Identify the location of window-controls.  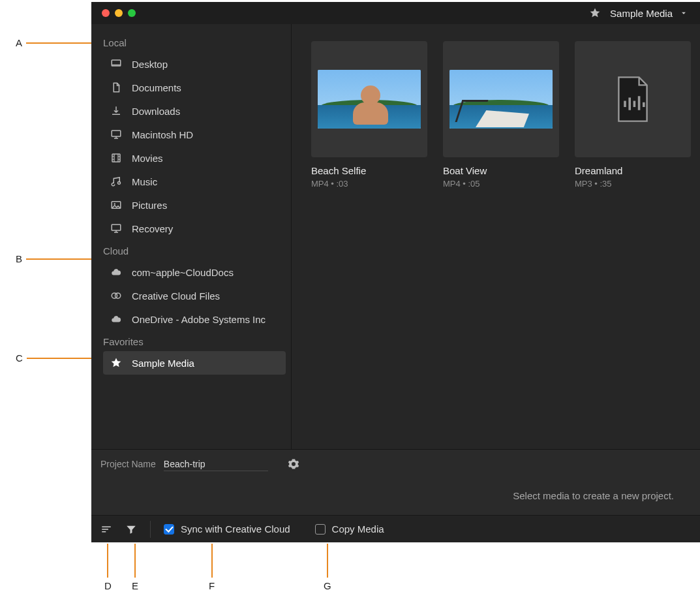
(119, 13).